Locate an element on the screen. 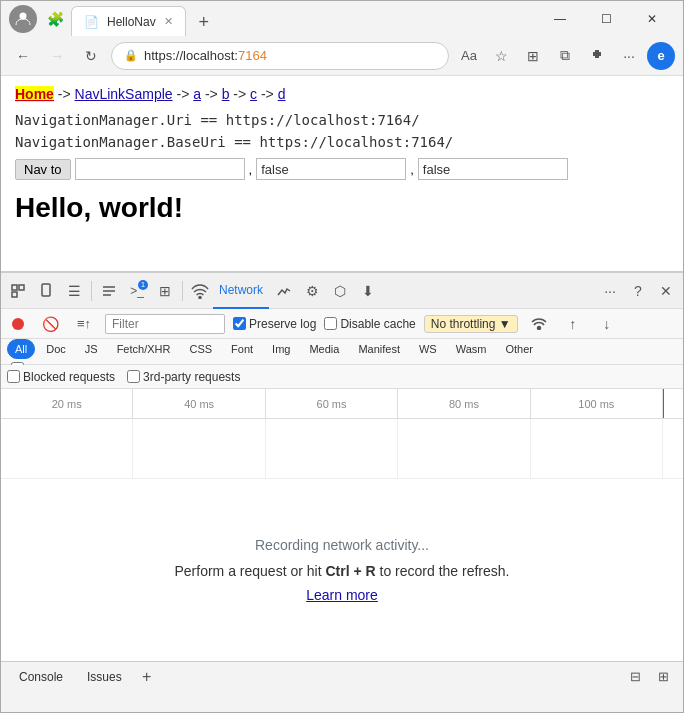  timeline-80ms: 80 ms is located at coordinates (464, 404).